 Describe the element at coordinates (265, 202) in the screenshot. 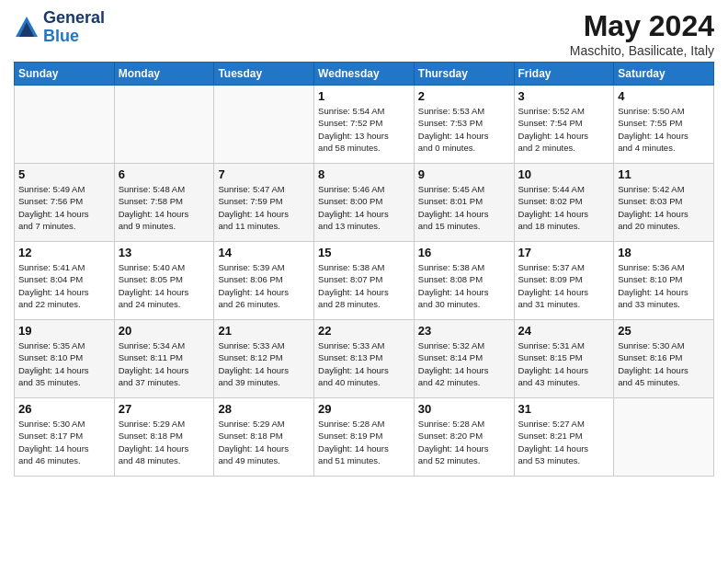

I see `calendar-day-cell: 7Sunrise: 5:47 AM Sunset: 7:59 PM Daylig…` at that location.